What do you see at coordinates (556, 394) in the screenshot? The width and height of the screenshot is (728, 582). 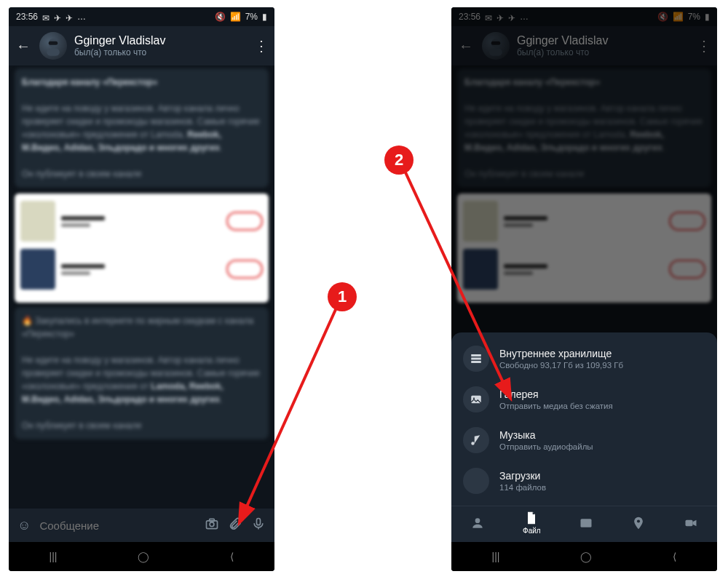 I see `gallery-title: Галерея` at bounding box center [556, 394].